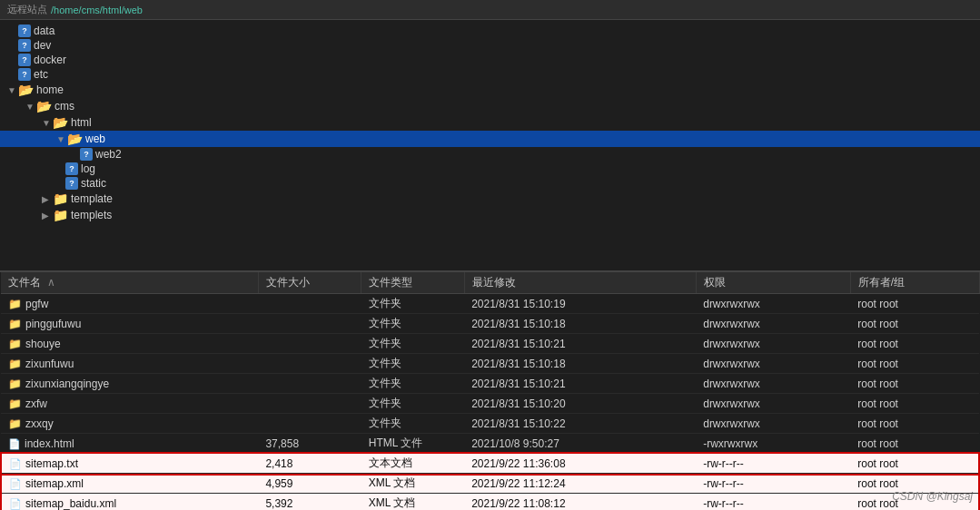 The height and width of the screenshot is (510, 980). What do you see at coordinates (490, 464) in the screenshot?
I see `table-row-highlighted-sitemap-txt: 📄sitemap.txt 2,418 文本文档 2021/9/22 11:36:…` at bounding box center [490, 464].